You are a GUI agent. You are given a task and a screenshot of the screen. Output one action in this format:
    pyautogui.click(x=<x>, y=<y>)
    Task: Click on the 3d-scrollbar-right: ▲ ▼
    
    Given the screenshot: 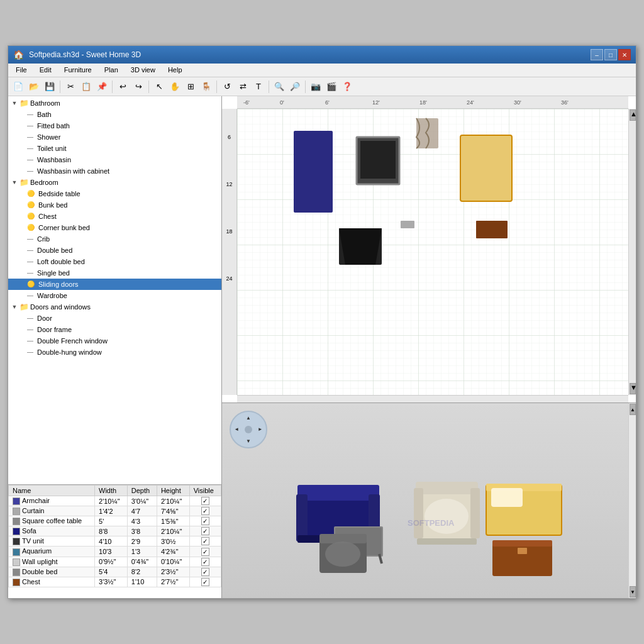 What is the action you would take?
    pyautogui.click(x=632, y=501)
    